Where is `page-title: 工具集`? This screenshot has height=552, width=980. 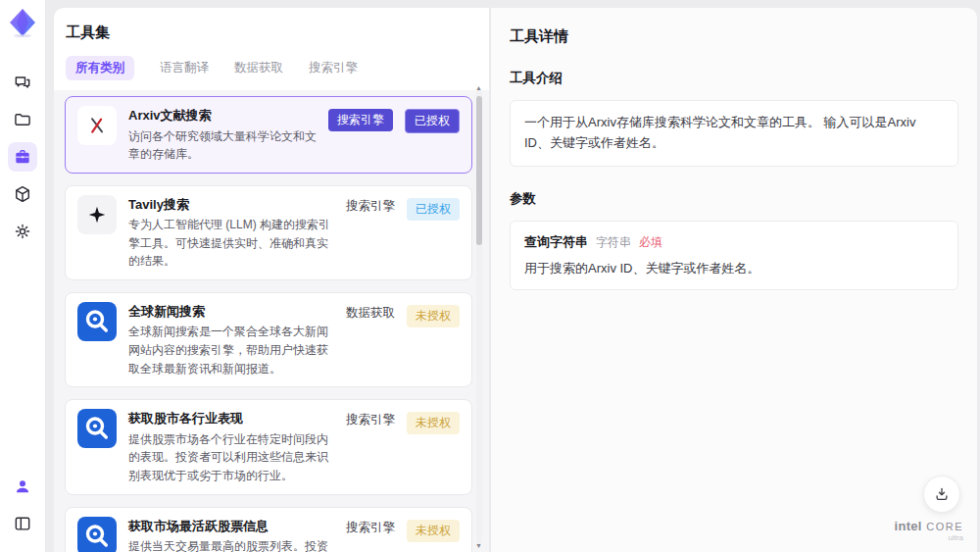
page-title: 工具集 is located at coordinates (271, 31).